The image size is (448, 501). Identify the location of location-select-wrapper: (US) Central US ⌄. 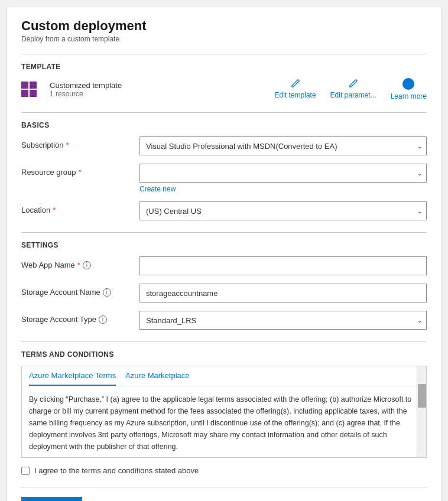
(283, 211).